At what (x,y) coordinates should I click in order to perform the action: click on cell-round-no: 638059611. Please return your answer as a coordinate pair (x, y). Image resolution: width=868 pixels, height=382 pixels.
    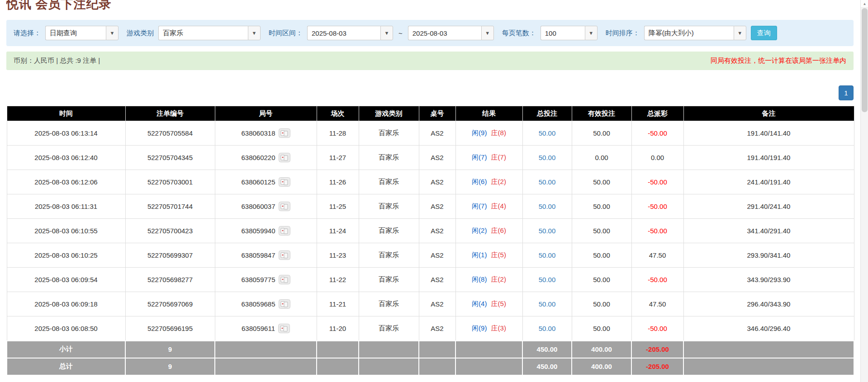
    Looking at the image, I should click on (266, 329).